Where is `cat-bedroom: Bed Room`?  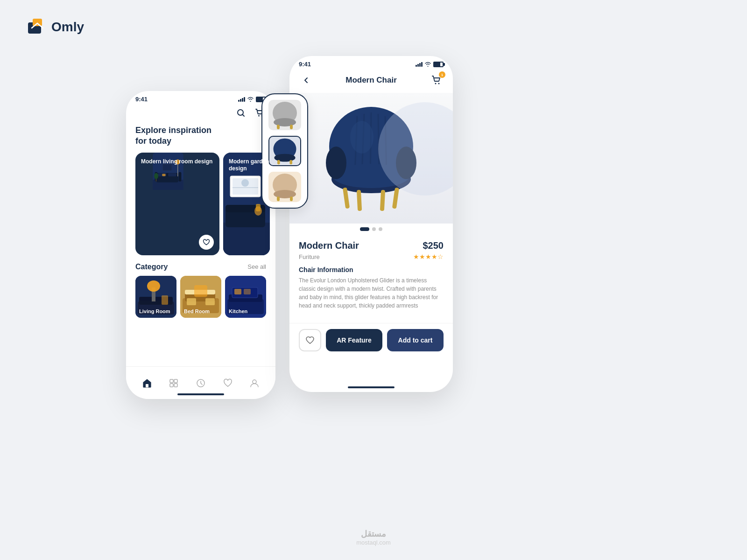
cat-bedroom: Bed Room is located at coordinates (201, 297).